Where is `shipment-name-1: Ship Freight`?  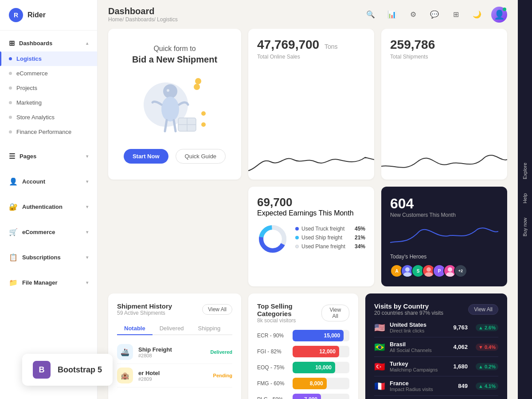 shipment-name-1: Ship Freight is located at coordinates (172, 349).